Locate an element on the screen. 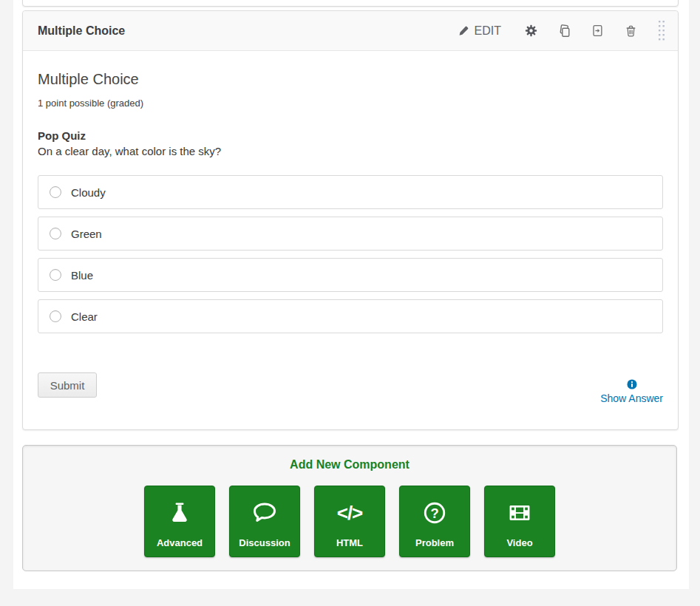 The image size is (700, 606). drag-handle is located at coordinates (662, 31).